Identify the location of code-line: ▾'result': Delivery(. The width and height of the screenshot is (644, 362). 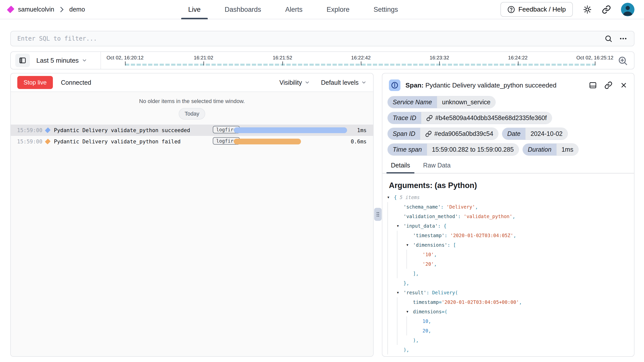
(508, 293).